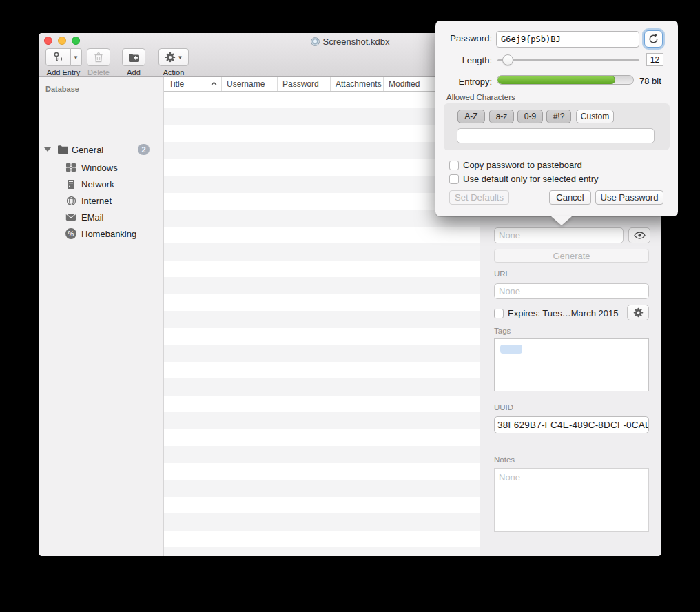 The height and width of the screenshot is (612, 700). I want to click on entropy-value: 78 bit, so click(650, 81).